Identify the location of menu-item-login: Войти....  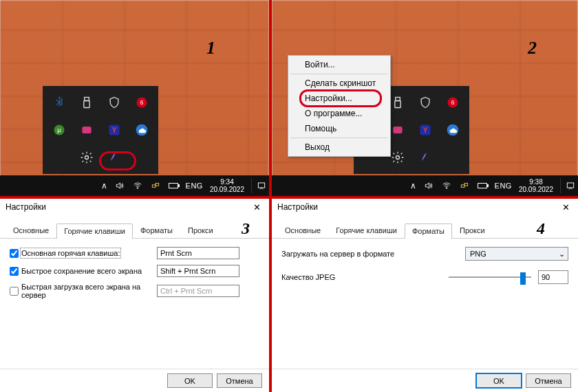
(339, 65).